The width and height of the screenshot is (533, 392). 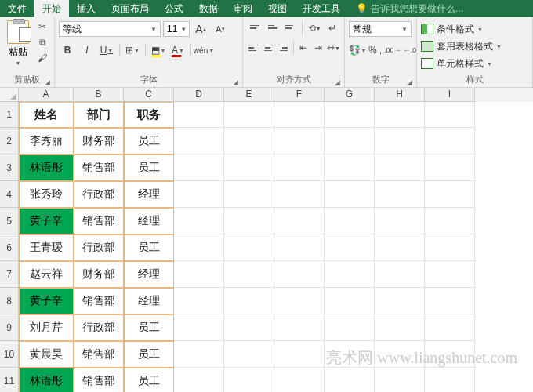 What do you see at coordinates (46, 248) in the screenshot?
I see `cell: 王青瑷` at bounding box center [46, 248].